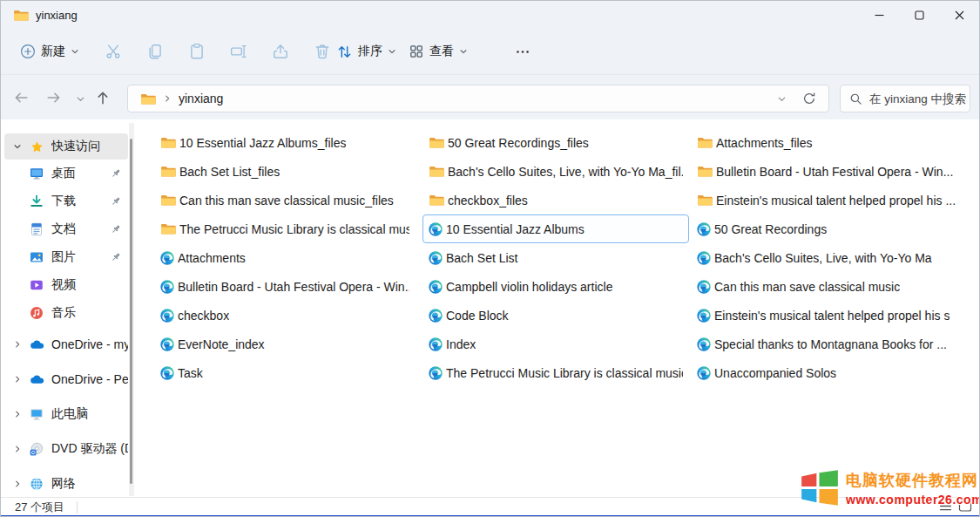  Describe the element at coordinates (21, 98) in the screenshot. I see `back-button` at that location.